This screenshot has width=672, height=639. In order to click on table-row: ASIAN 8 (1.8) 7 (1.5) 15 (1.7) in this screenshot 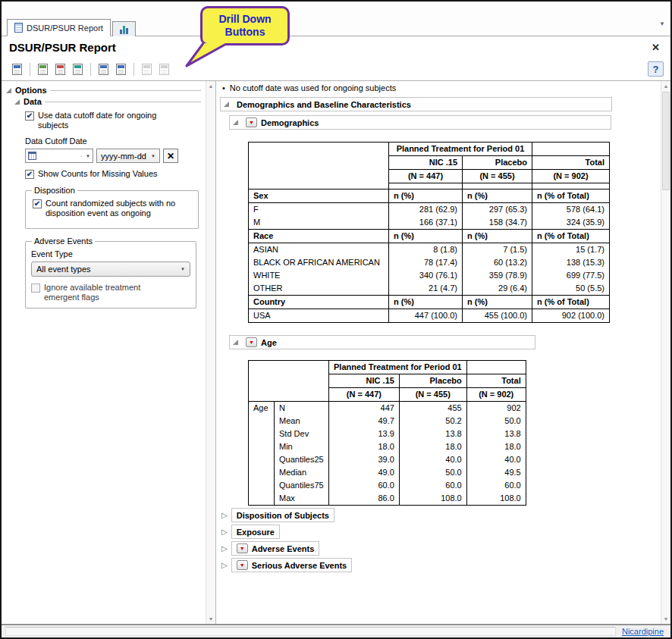, I will do `click(429, 250)`.